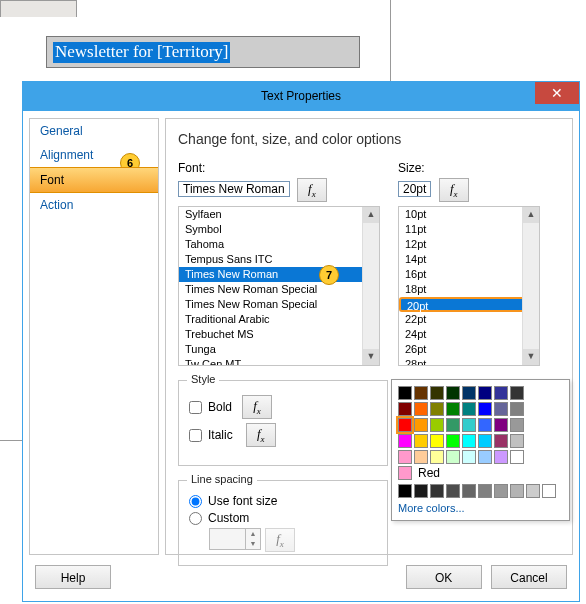  What do you see at coordinates (283, 518) in the screenshot?
I see `custom-radio: Custom` at bounding box center [283, 518].